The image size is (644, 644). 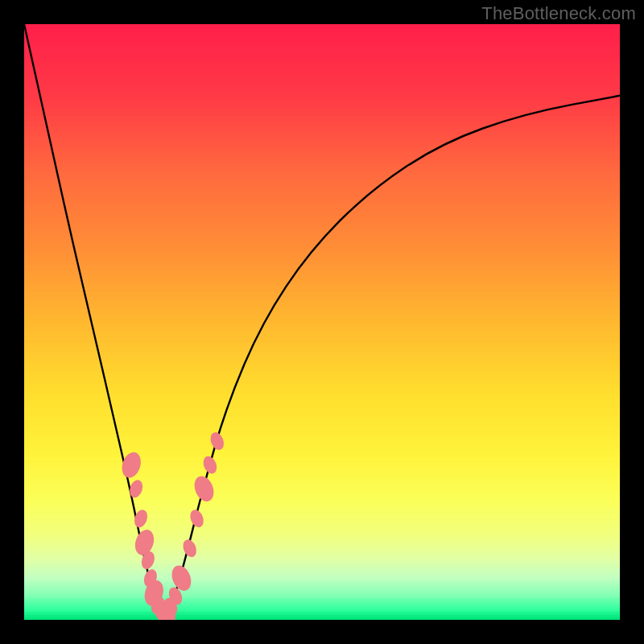 I want to click on watermark-text: TheBottleneck.com, so click(x=559, y=14).